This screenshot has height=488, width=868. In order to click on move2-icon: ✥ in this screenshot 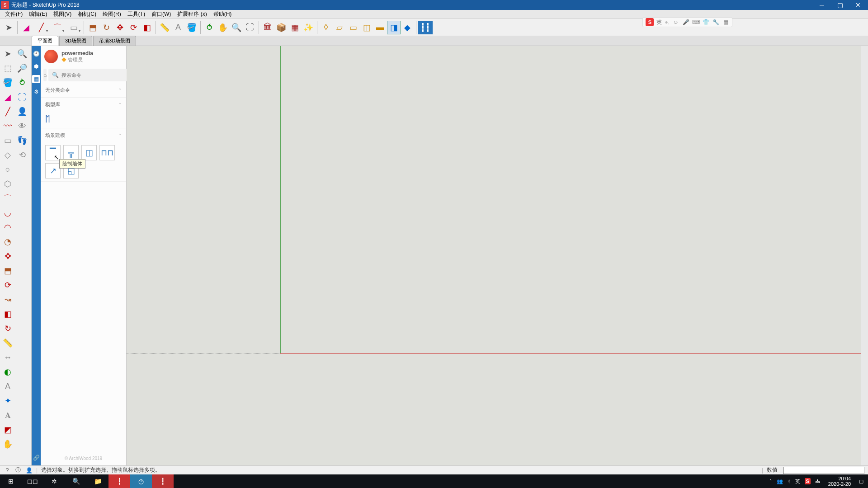, I will do `click(8, 256)`.